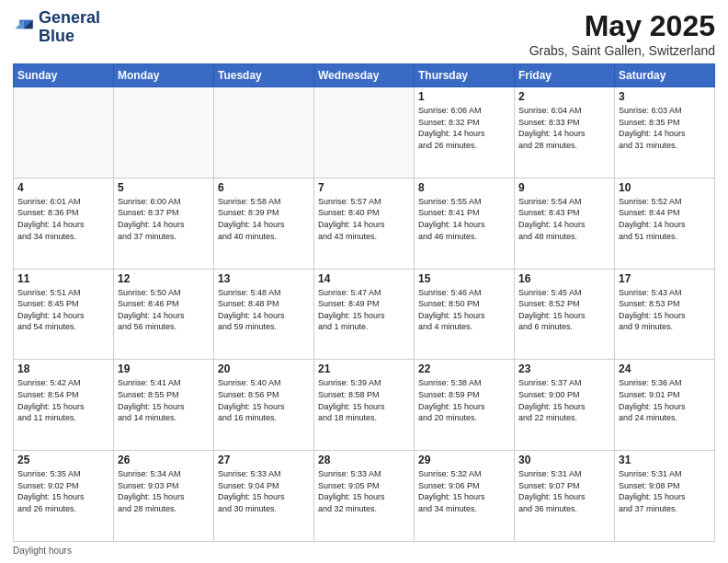 The height and width of the screenshot is (563, 728). Describe the element at coordinates (63, 279) in the screenshot. I see `day-number: 11` at that location.